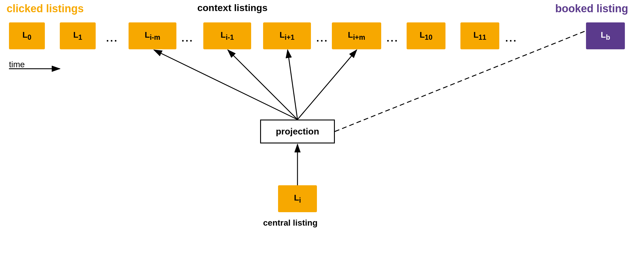 This screenshot has width=644, height=257. I want to click on booked-listing-label: booked listing, so click(592, 9).